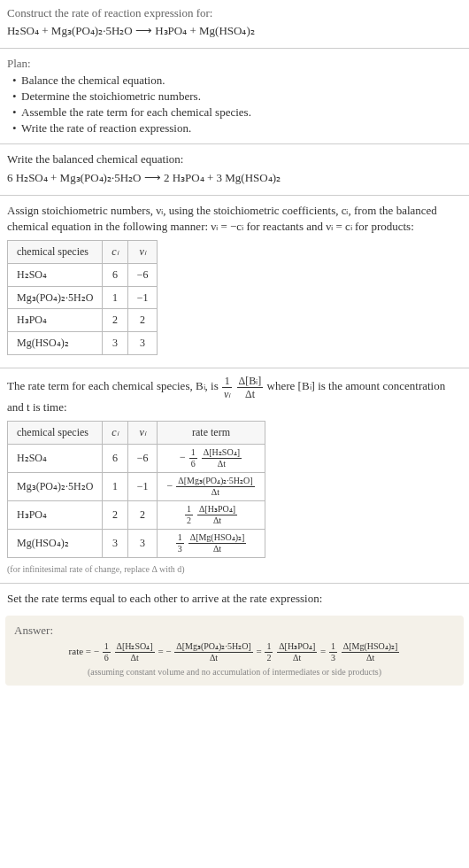 The image size is (469, 868). Describe the element at coordinates (234, 96) in the screenshot. I see `plan-section: Plan: Balance the chemical equation. Det…` at that location.